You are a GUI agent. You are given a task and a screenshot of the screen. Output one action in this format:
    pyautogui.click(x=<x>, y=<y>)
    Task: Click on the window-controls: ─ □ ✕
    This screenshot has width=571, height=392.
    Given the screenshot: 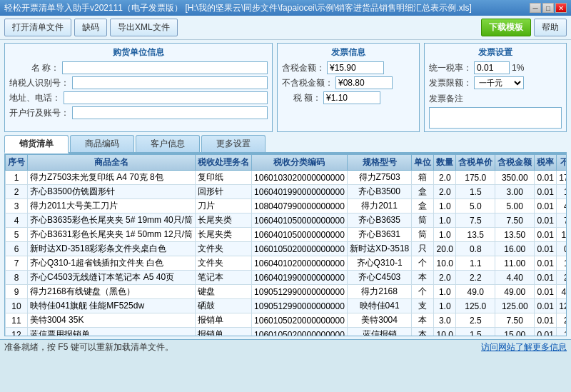 What is the action you would take?
    pyautogui.click(x=548, y=8)
    